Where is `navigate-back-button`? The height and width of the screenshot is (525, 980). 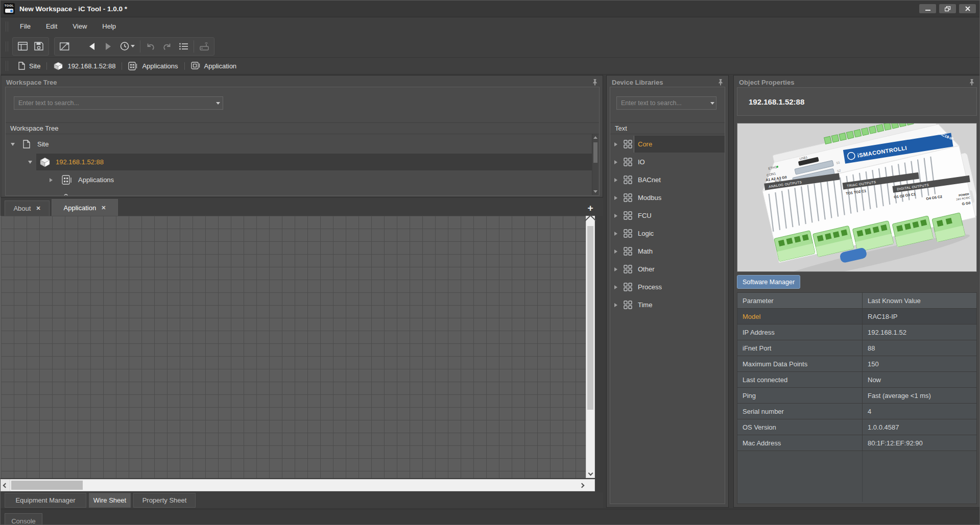
navigate-back-button is located at coordinates (92, 46).